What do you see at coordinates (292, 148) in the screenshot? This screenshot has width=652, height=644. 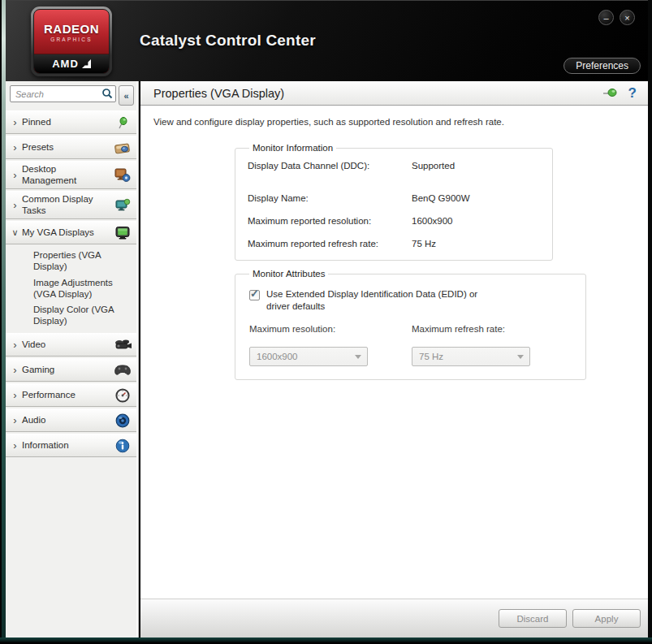 I see `monitor-information-legend: Monitor Information` at bounding box center [292, 148].